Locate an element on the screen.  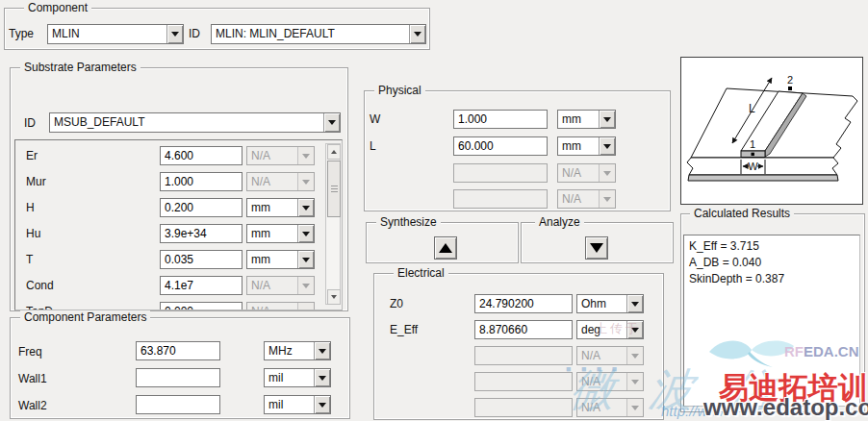
physical-group: Physical W mm L mm N/A N/A is located at coordinates (518, 151).